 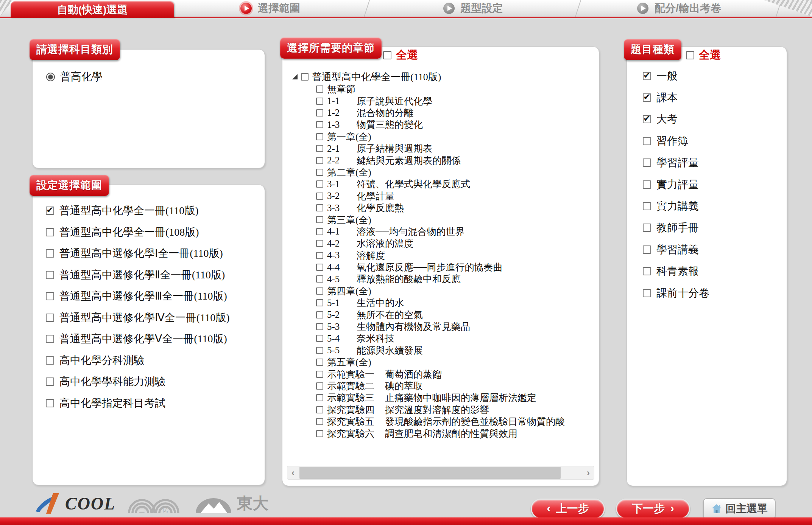 What do you see at coordinates (441, 433) in the screenshot?
I see `tree-row: 探究實驗六 調查肥皂和清潔劑的性質與效用` at bounding box center [441, 433].